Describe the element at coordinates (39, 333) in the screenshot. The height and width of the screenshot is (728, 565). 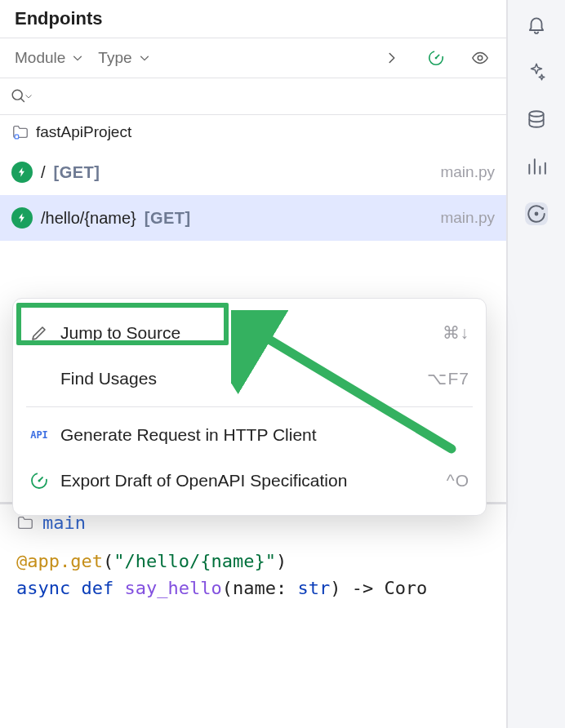
I see `pencil-icon` at that location.